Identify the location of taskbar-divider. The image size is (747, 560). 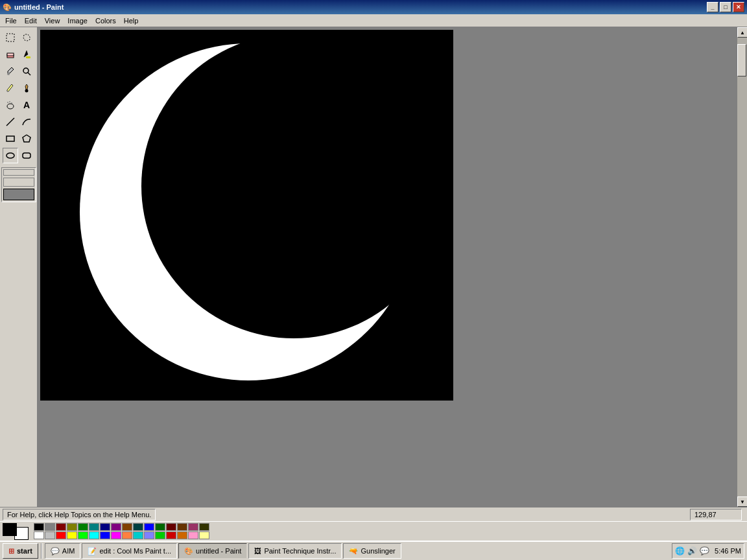
(42, 551).